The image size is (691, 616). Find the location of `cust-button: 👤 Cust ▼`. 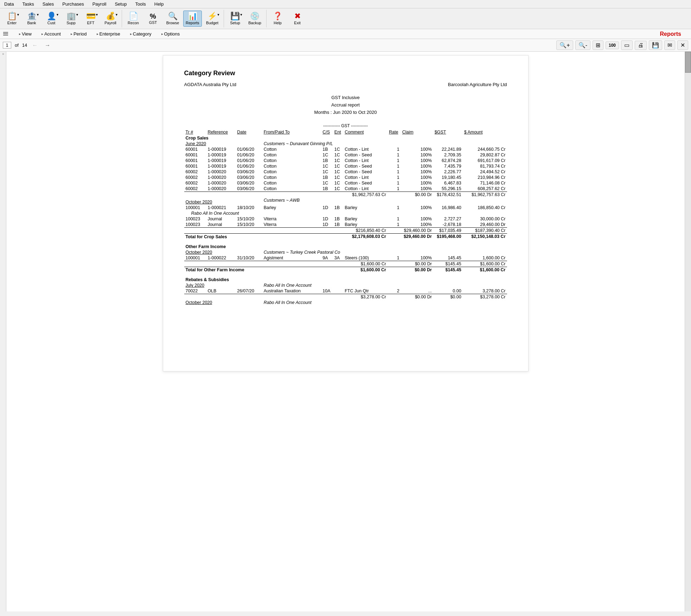

cust-button: 👤 Cust ▼ is located at coordinates (51, 19).